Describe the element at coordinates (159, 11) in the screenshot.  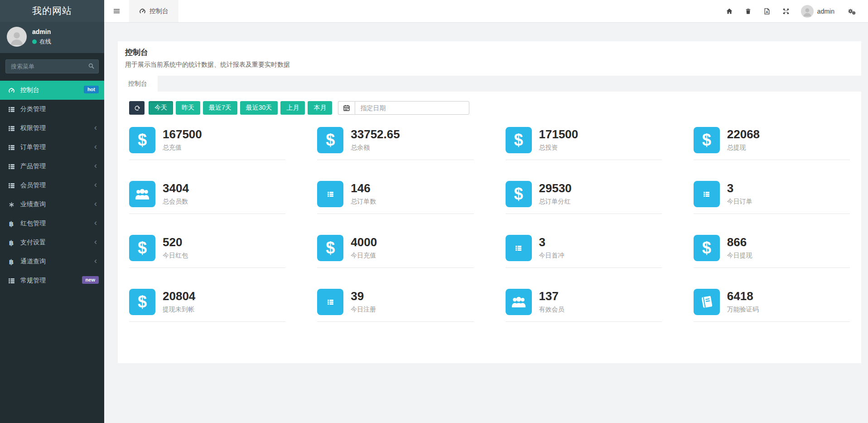
I see `navbar-tab-label: 控制台` at that location.